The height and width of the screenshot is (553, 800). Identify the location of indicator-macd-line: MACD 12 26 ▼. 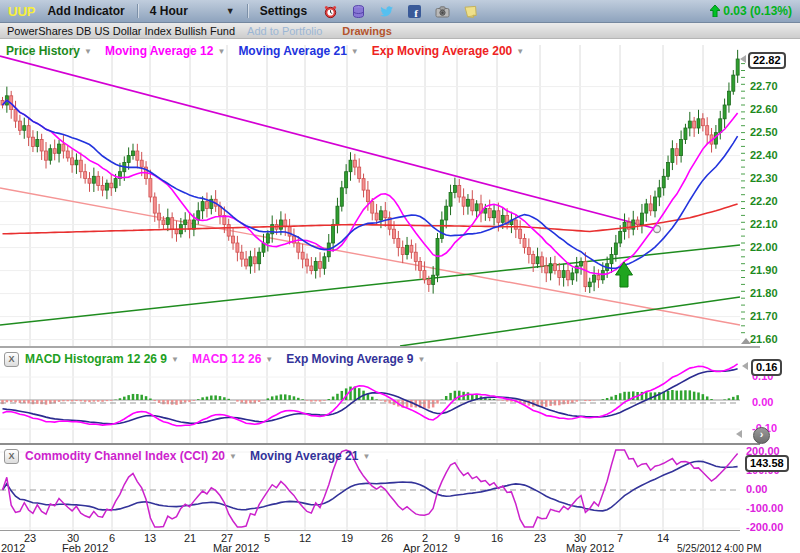
(232, 359).